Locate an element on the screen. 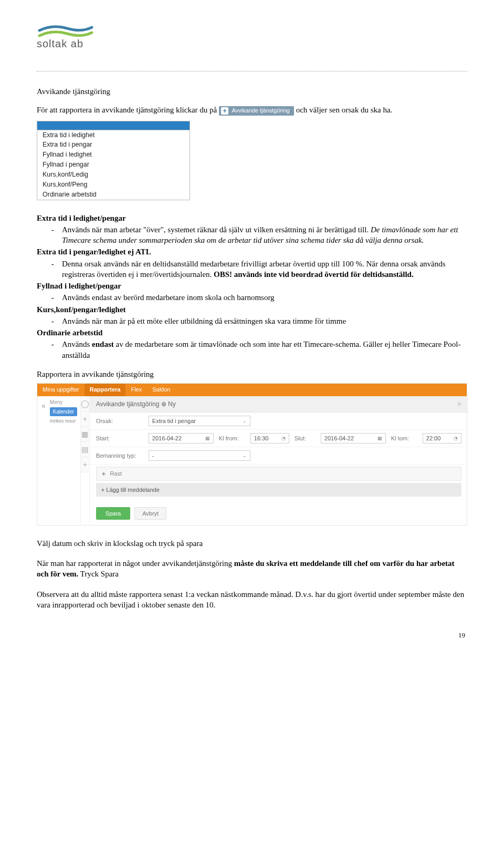 Image resolution: width=504 pixels, height=845 pixels. page-number: 19 is located at coordinates (252, 635).